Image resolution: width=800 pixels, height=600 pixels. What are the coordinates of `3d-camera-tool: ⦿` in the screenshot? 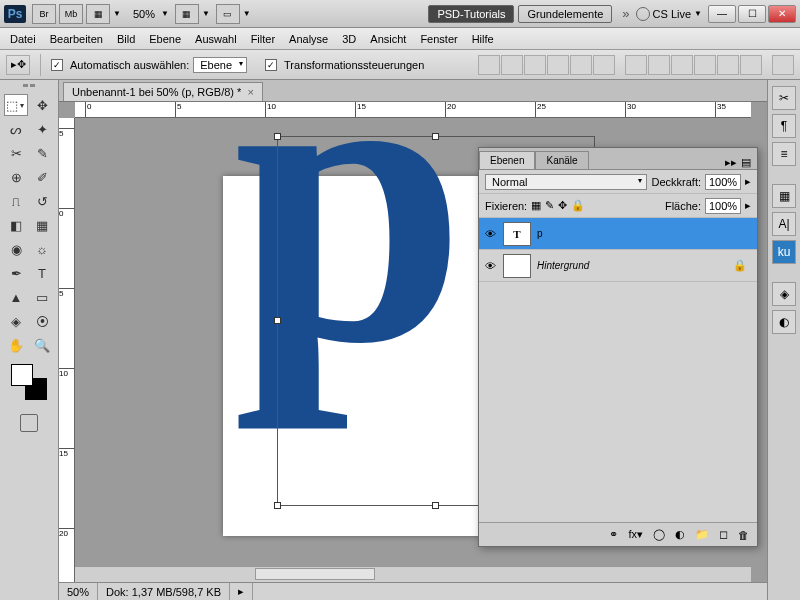 It's located at (42, 321).